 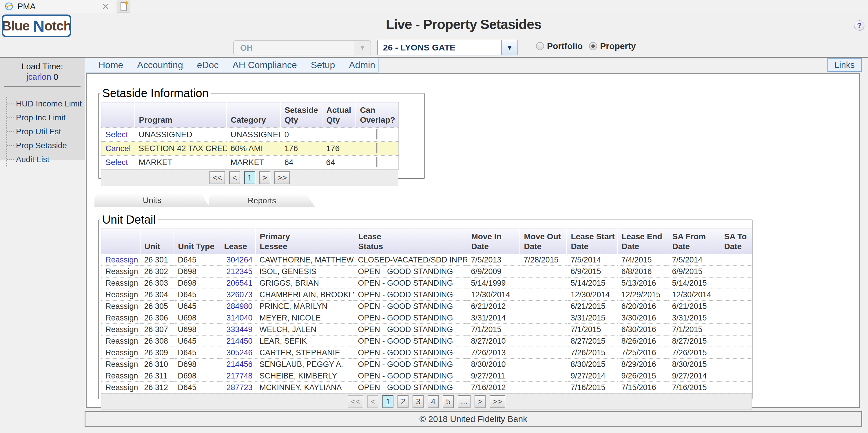 I want to click on new-tab-button: ✶, so click(x=124, y=7).